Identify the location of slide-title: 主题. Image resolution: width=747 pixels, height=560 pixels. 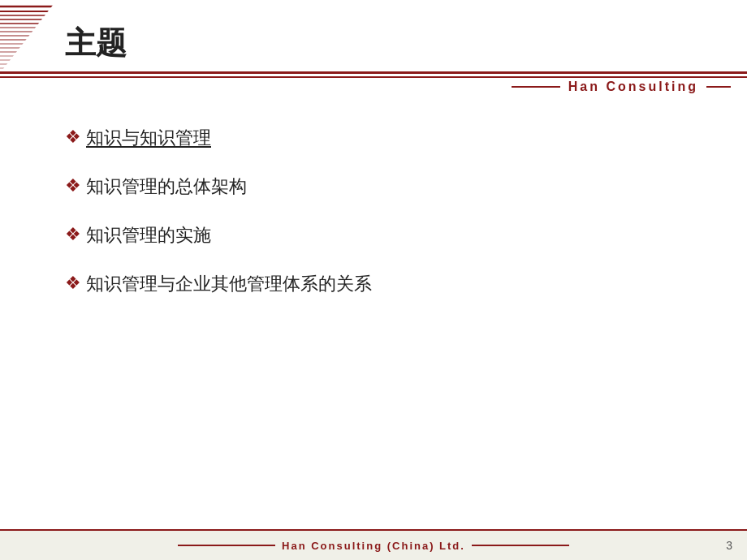
(96, 44).